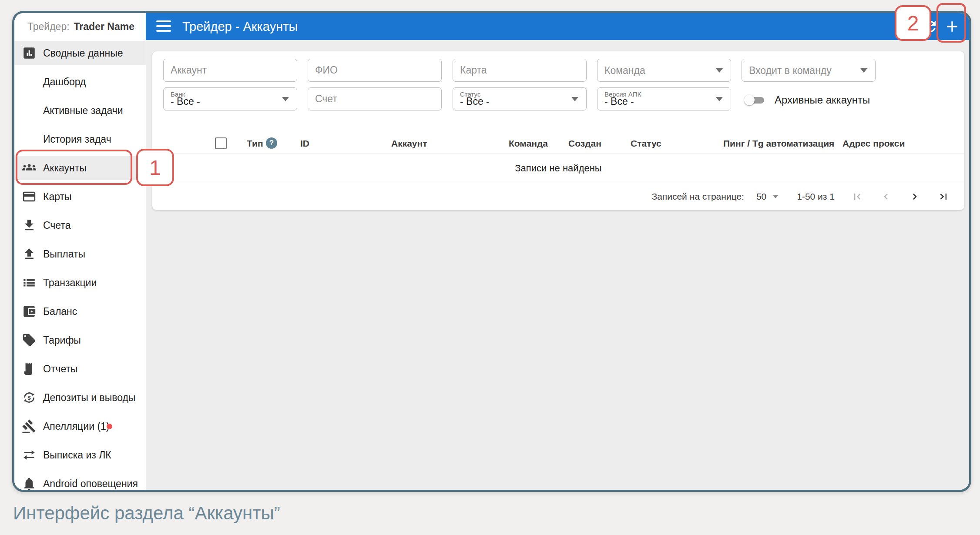  I want to click on next-page-button, so click(915, 197).